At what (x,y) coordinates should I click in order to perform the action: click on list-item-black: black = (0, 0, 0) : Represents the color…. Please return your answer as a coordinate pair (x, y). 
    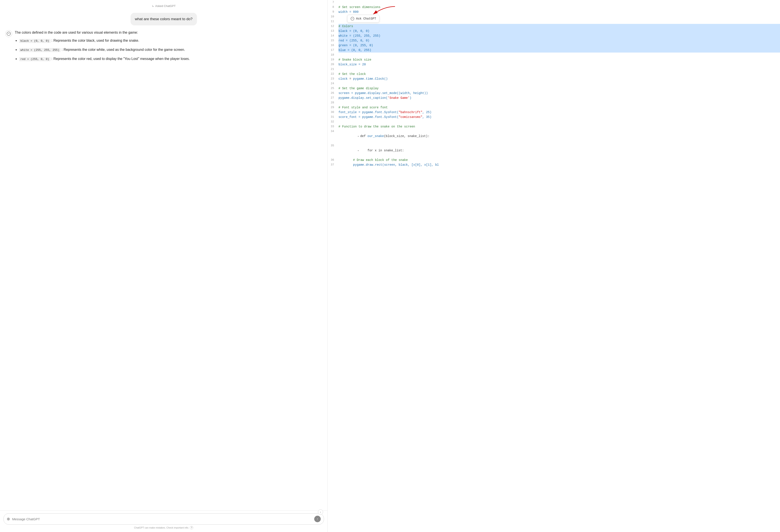
    Looking at the image, I should click on (170, 41).